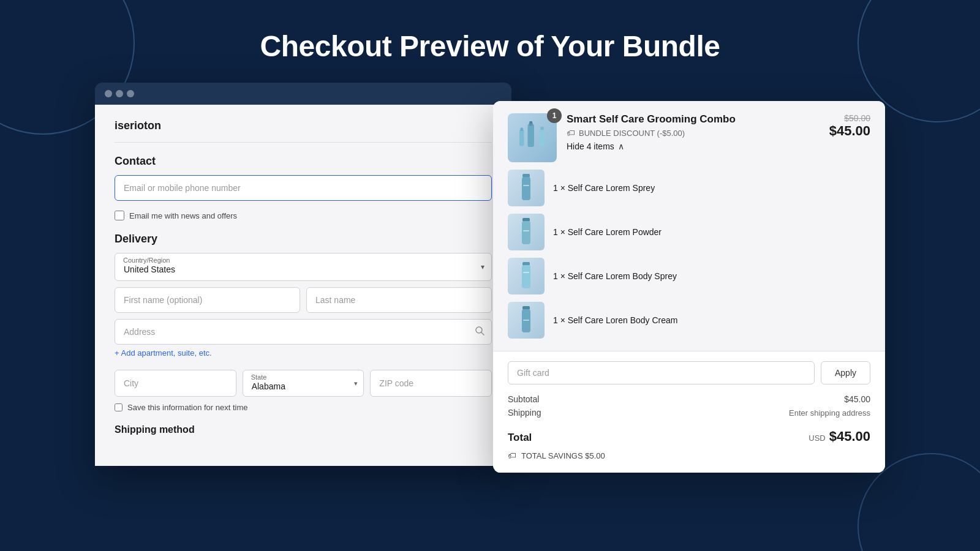 This screenshot has height=551, width=980. Describe the element at coordinates (183, 216) in the screenshot. I see `news-checkbox-label: Email me with news and offers` at that location.